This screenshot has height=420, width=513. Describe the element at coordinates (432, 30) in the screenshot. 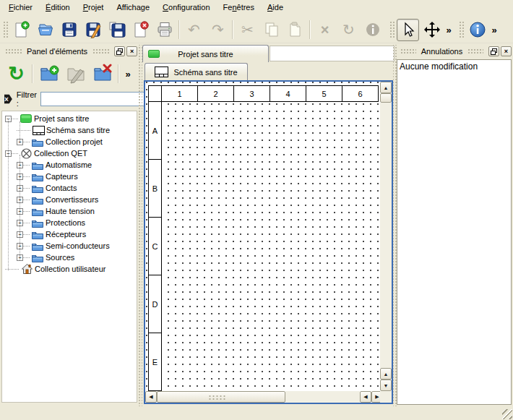

I see `move-view-button` at that location.